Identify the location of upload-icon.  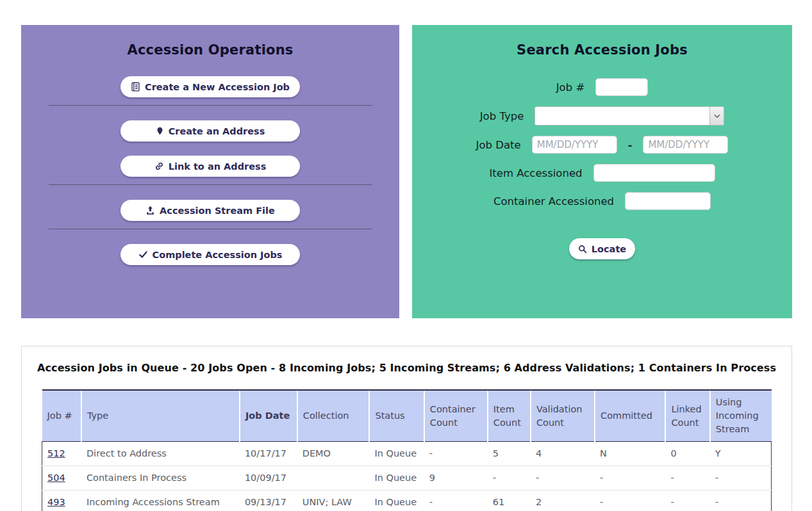
(150, 210).